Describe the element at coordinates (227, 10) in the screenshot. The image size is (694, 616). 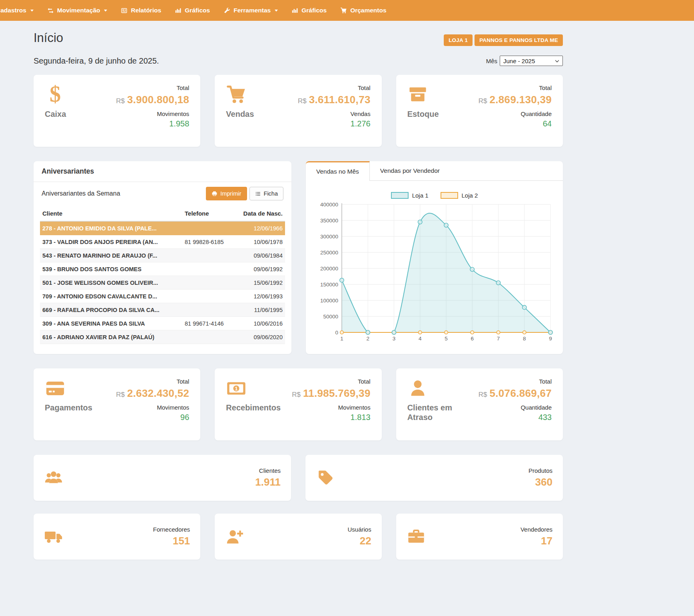
I see `wrench-icon` at that location.